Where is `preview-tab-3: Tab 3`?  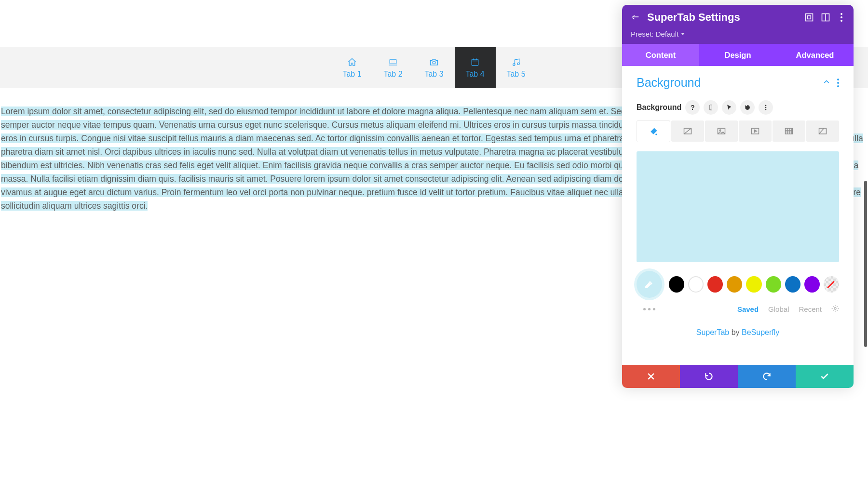
preview-tab-3: Tab 3 is located at coordinates (434, 67).